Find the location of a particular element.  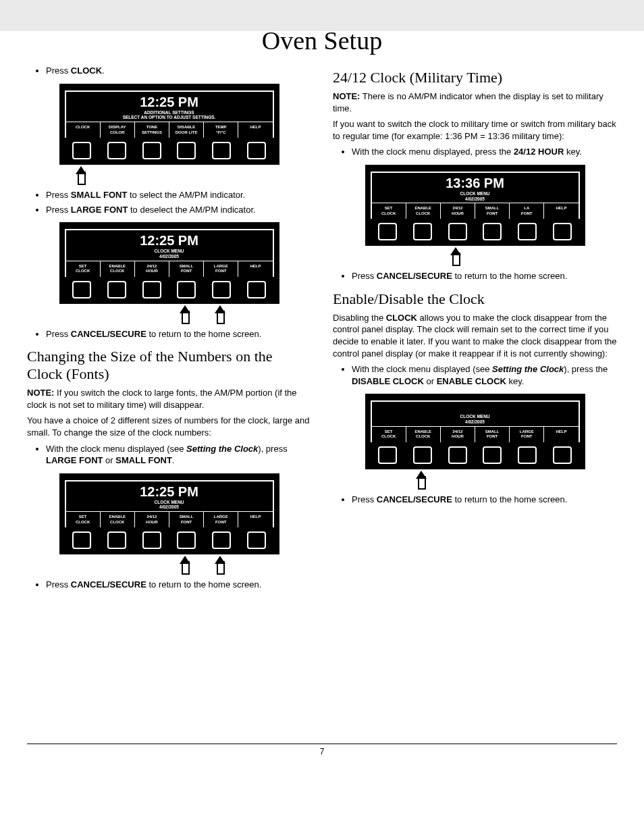

step-large-font: Press LARGE FONT to deselect the AM/PM i… is located at coordinates (178, 210).